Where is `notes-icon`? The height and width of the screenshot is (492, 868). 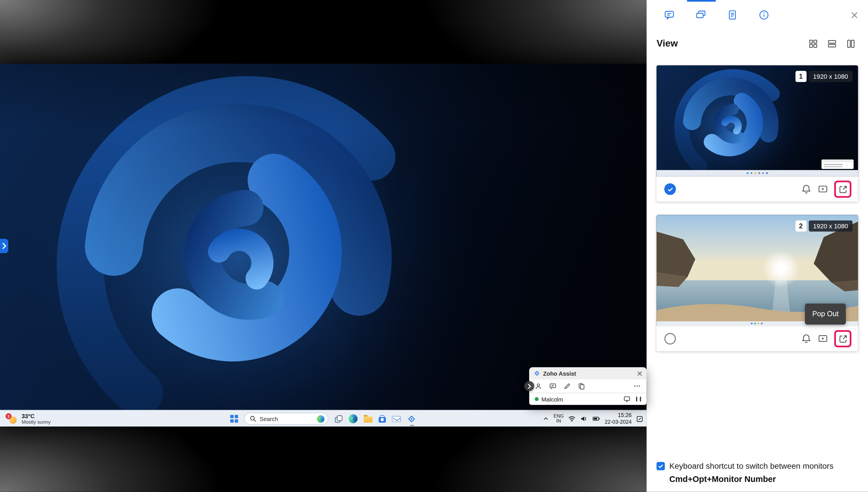 notes-icon is located at coordinates (733, 15).